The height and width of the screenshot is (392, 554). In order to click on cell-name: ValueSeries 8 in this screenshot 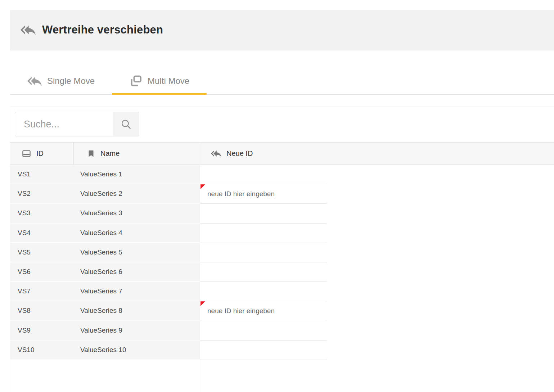, I will do `click(137, 311)`.